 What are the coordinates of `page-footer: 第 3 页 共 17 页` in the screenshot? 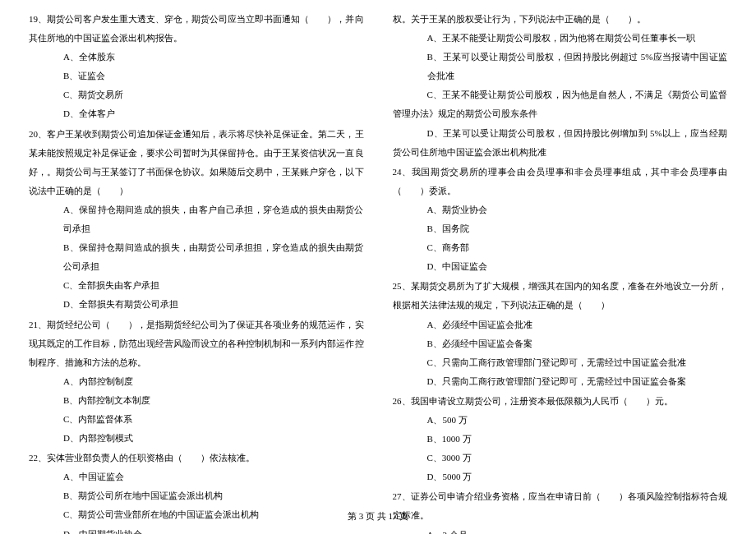 It's located at (378, 516).